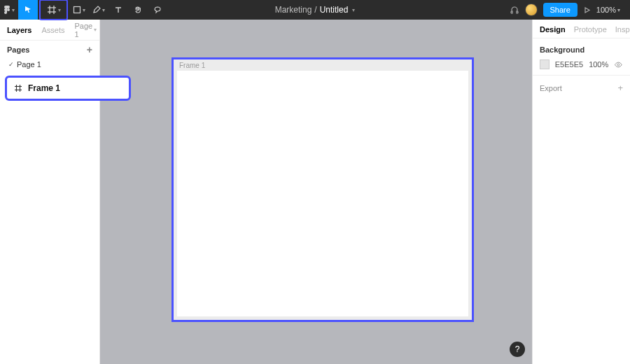  What do you see at coordinates (553, 29) in the screenshot?
I see `tab-design: Design` at bounding box center [553, 29].